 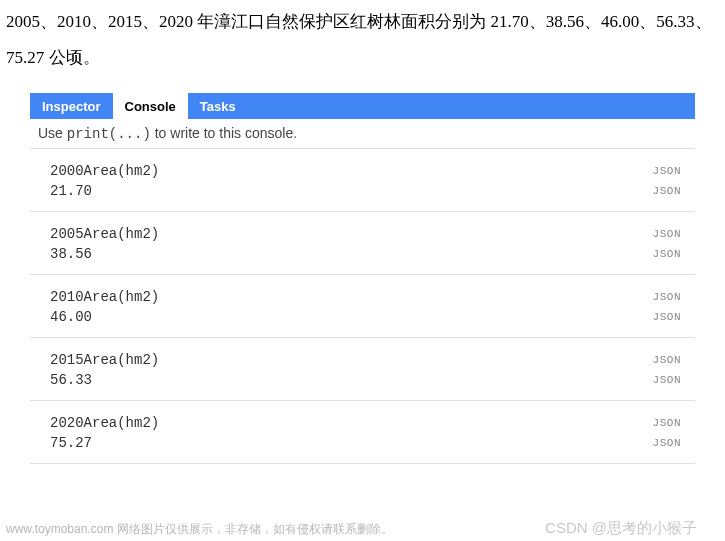 I want to click on console-entry-group: 2015Area(hm2)JSON56.33JSON, so click(x=362, y=370).